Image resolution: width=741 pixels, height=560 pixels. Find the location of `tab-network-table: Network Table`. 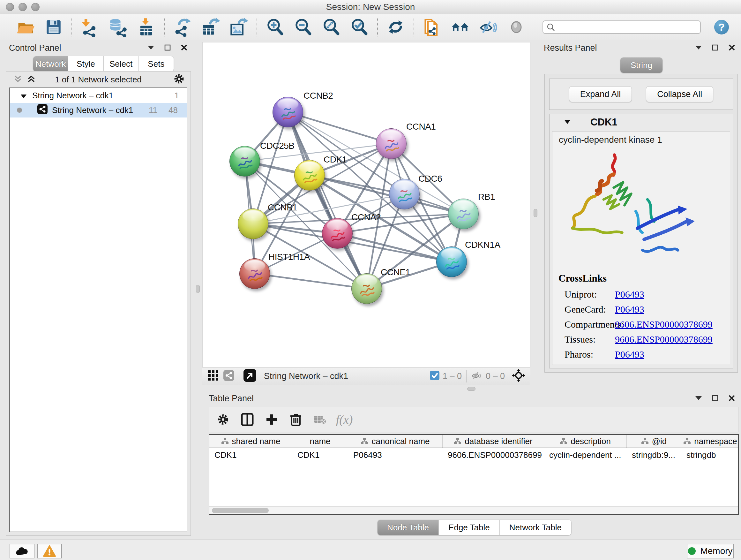

tab-network-table: Network Table is located at coordinates (535, 527).